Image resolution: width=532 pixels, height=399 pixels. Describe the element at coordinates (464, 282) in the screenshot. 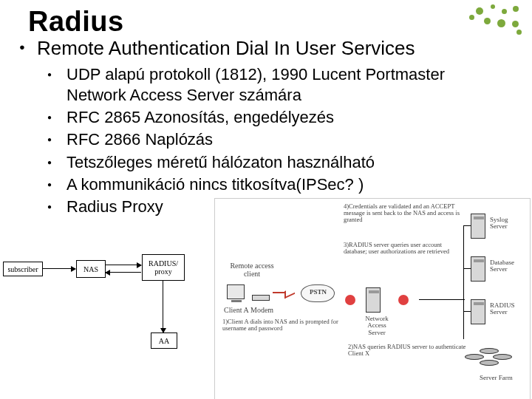

I see `bus-line` at that location.